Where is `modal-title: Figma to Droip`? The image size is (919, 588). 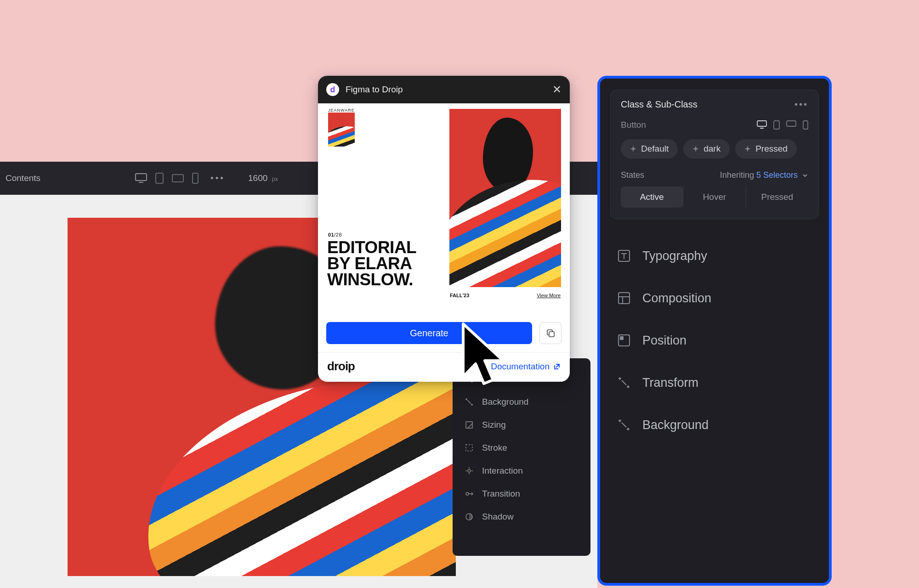 modal-title: Figma to Droip is located at coordinates (374, 90).